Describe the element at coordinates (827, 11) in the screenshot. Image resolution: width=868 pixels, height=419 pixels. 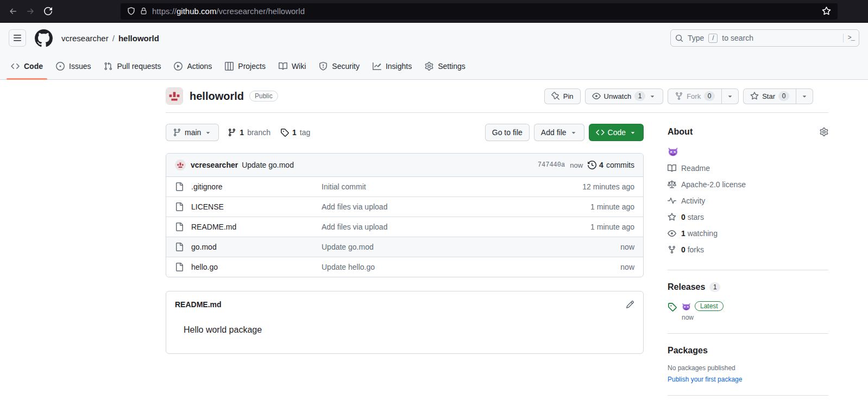
I see `bookmark-star-icon` at that location.